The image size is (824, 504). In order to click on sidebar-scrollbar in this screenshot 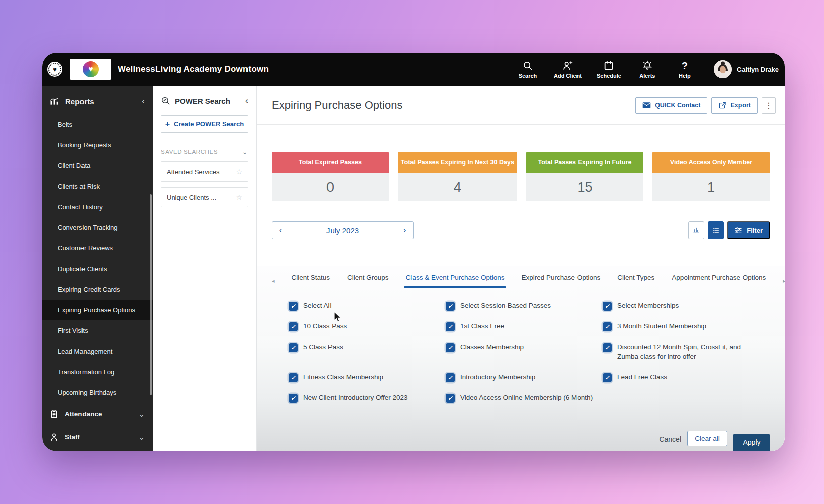, I will do `click(151, 295)`.